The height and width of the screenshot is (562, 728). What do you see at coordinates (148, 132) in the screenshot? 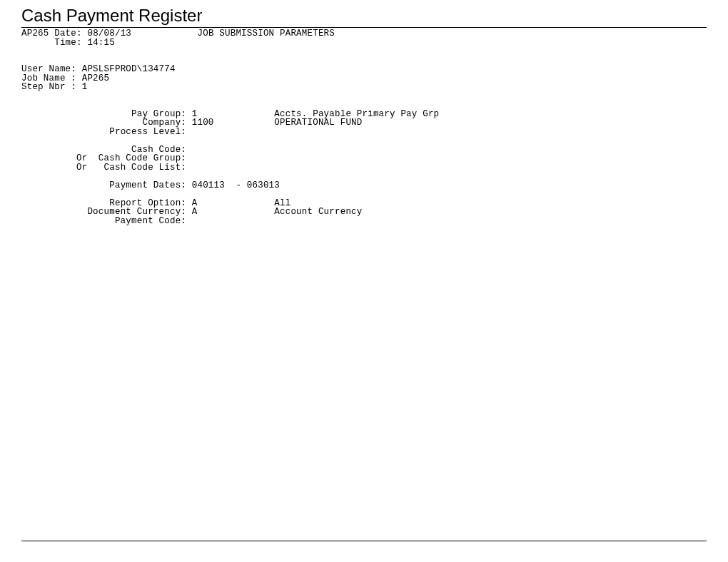
I see `process-level-label: Process Level:` at bounding box center [148, 132].